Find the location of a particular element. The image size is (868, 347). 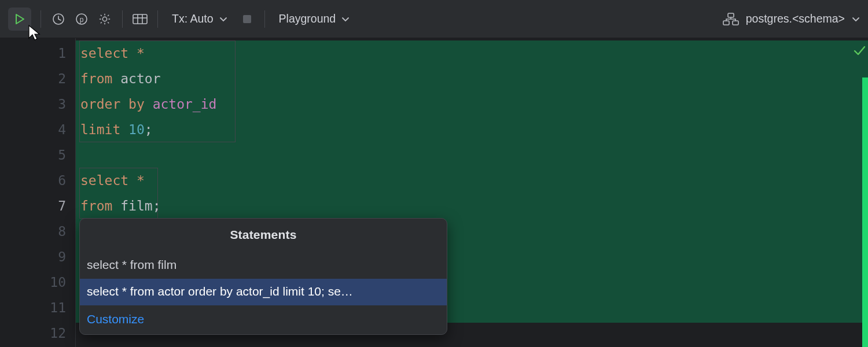

code-line is located at coordinates (475, 155).